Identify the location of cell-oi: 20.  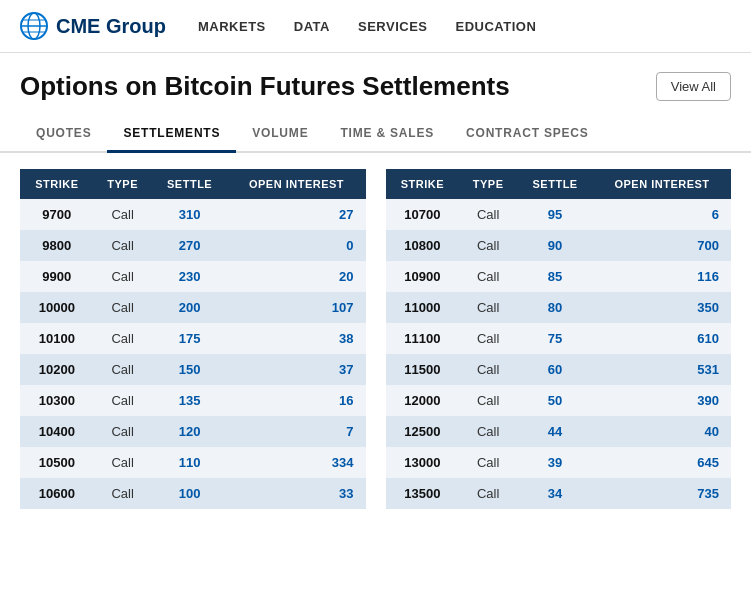
(297, 276).